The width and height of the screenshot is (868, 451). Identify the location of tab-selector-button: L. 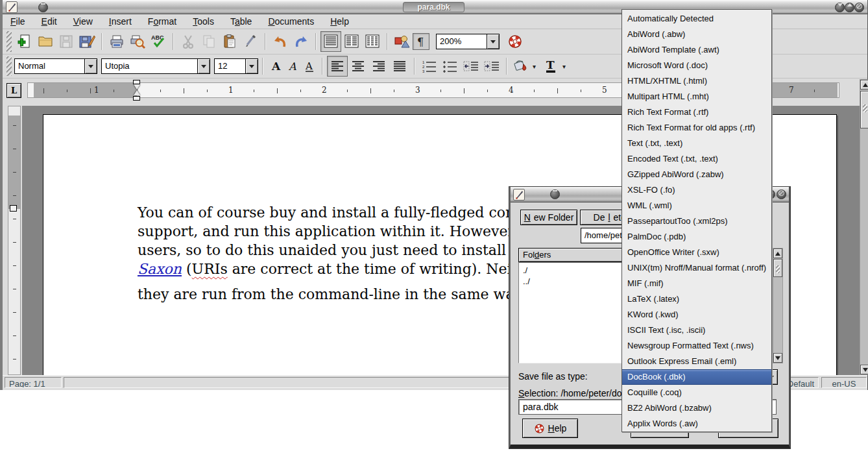
(14, 91).